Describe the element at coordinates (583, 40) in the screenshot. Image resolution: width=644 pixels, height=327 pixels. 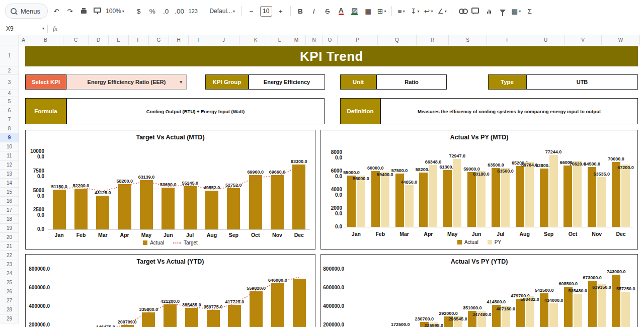
I see `column-header-V: V` at that location.